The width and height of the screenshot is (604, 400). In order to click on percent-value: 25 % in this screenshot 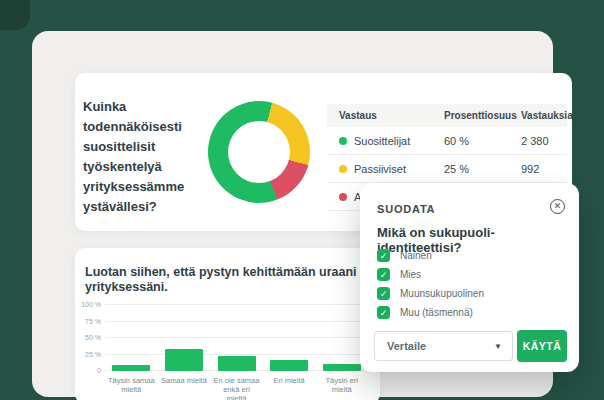, I will do `click(470, 169)`.